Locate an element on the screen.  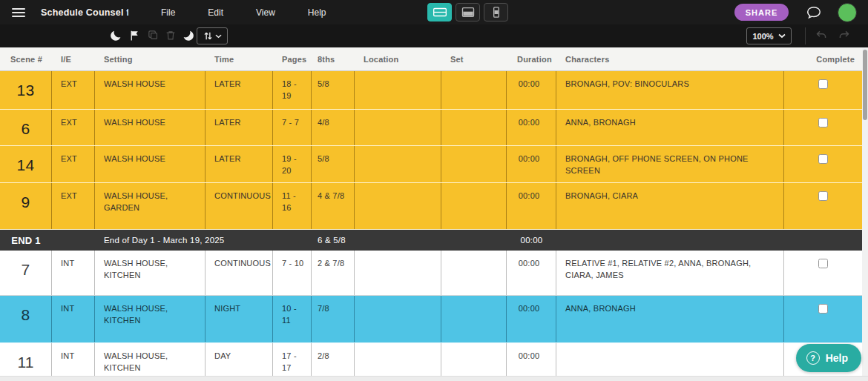
vertical-scrollbar is located at coordinates (865, 212).